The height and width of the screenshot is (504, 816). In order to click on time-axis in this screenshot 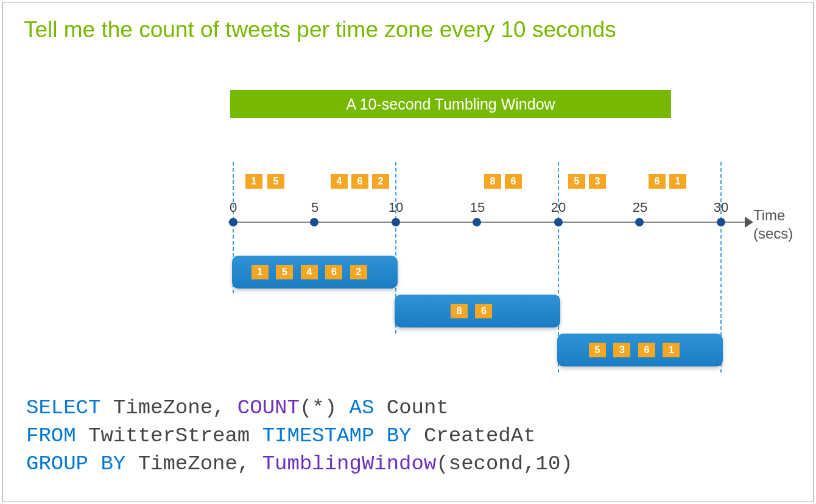, I will do `click(487, 222)`.